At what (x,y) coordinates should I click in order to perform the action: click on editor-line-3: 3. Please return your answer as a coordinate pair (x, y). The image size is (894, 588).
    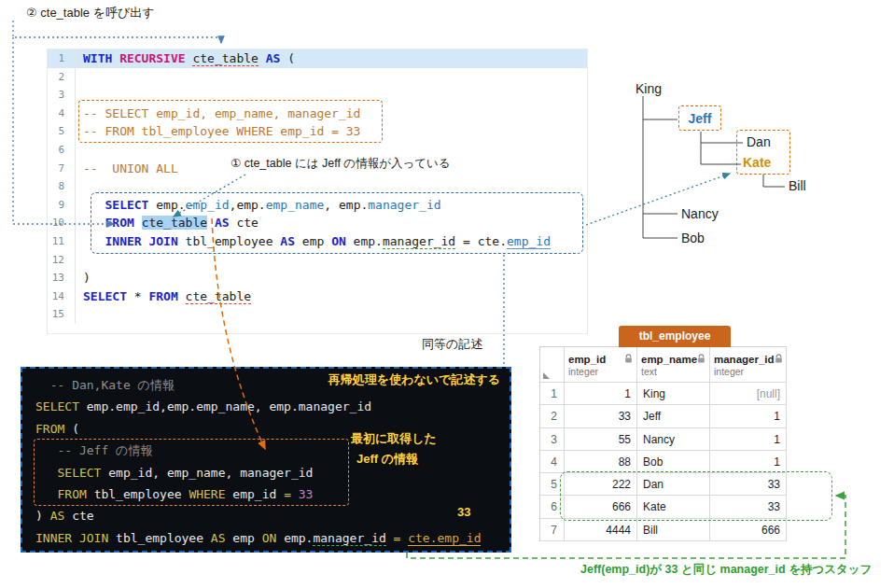
    Looking at the image, I should click on (317, 95).